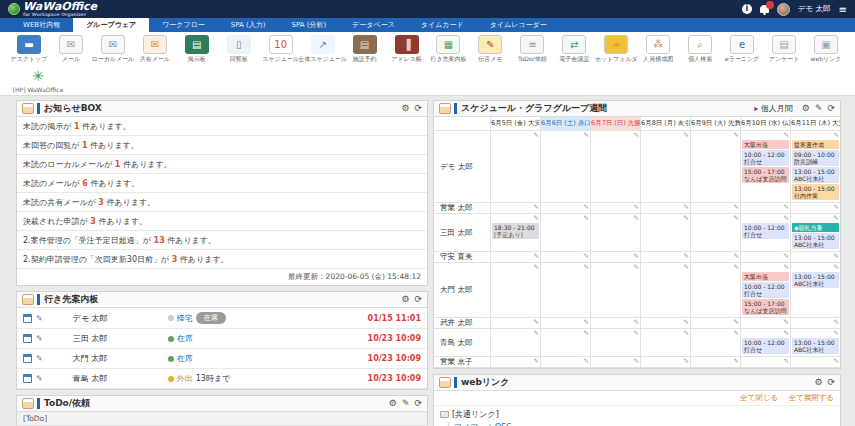 The height and width of the screenshot is (426, 855). Describe the element at coordinates (222, 184) in the screenshot. I see `notice-item: 未読のメールが 6 件あります。` at that location.